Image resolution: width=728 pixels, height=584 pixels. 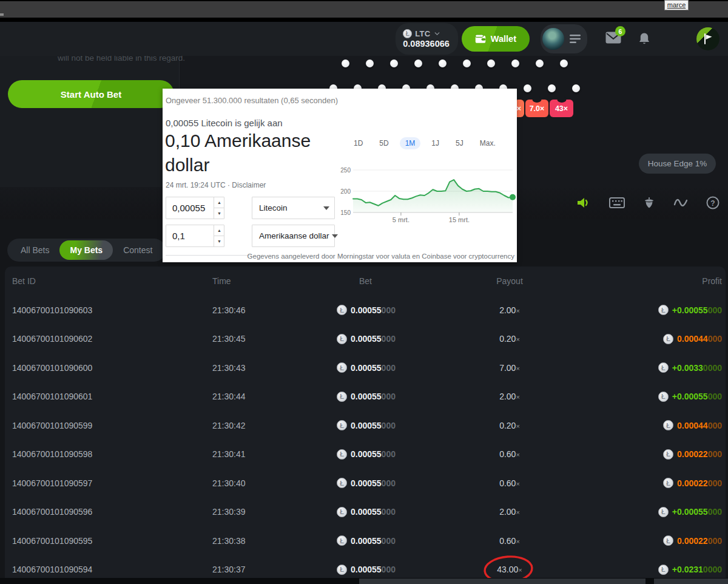 I want to click on profit-amount: Ł +0.00330000, so click(x=642, y=368).